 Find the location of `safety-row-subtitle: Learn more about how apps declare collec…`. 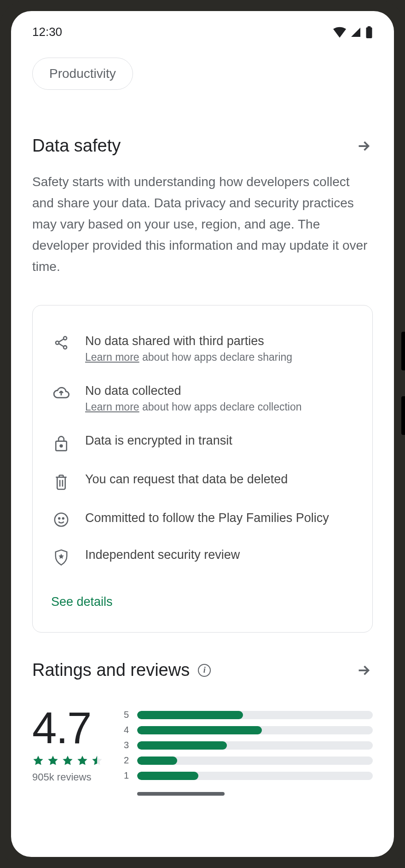

safety-row-subtitle: Learn more about how apps declare collec… is located at coordinates (220, 405).